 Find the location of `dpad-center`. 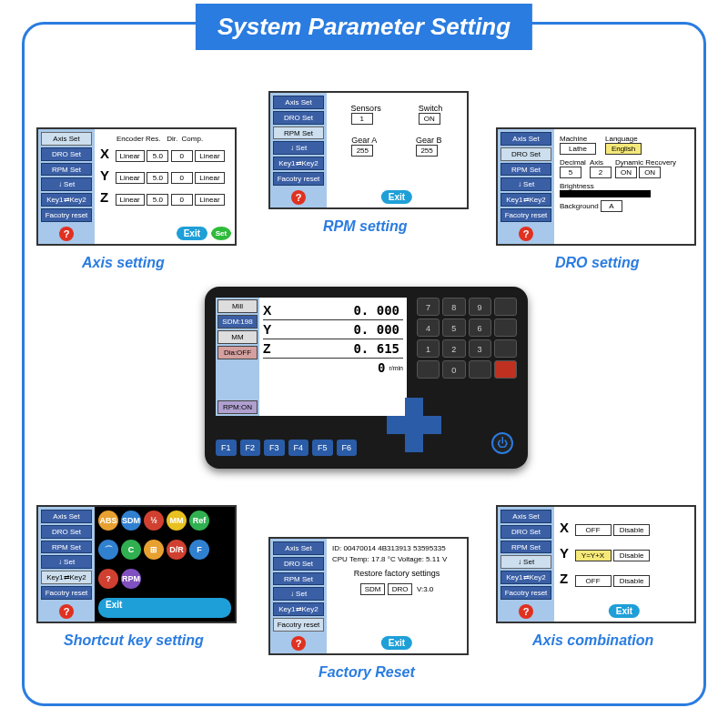

dpad-center is located at coordinates (414, 425).